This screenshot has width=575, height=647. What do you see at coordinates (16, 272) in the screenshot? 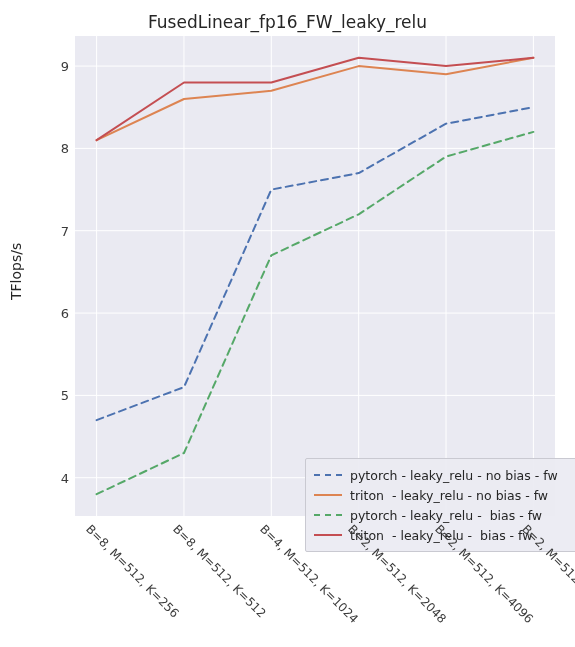
I see `y-axis-label: TFlops/s` at bounding box center [16, 272].